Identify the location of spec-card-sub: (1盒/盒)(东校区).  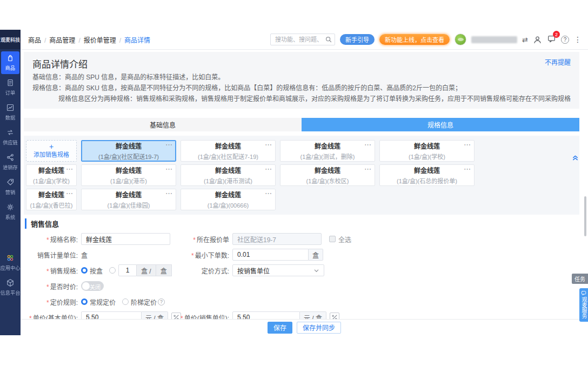
(328, 181).